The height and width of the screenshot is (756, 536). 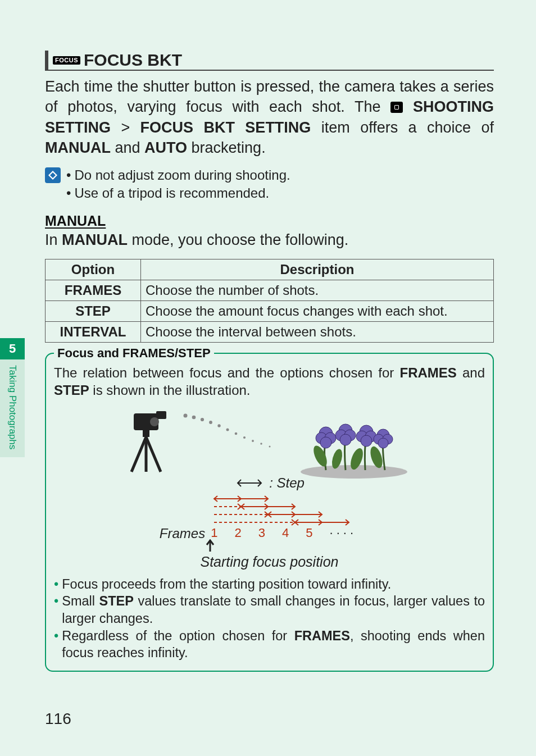 What do you see at coordinates (270, 290) in the screenshot?
I see `table-row: FRAMES Choose the number of shots.` at bounding box center [270, 290].